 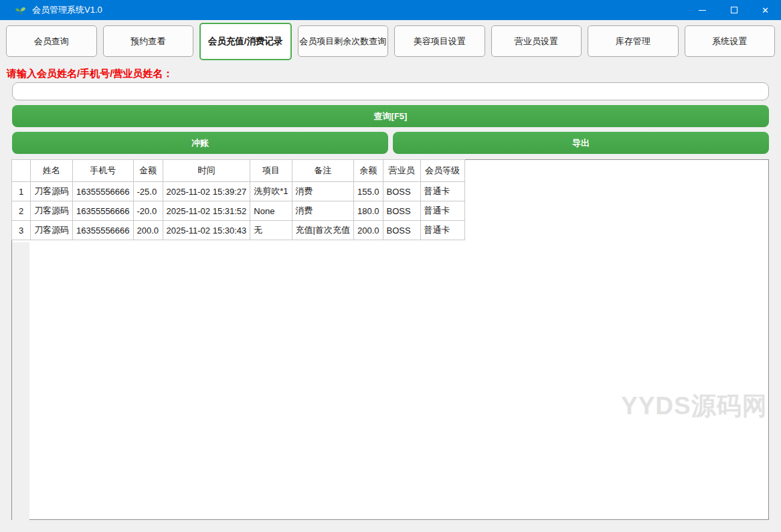 What do you see at coordinates (391, 41) in the screenshot?
I see `tab-bar: 会员查询 预约查看 会员充值/消费记录 会员项目剩余次数查询 美容项目设置 营业…` at bounding box center [391, 41].